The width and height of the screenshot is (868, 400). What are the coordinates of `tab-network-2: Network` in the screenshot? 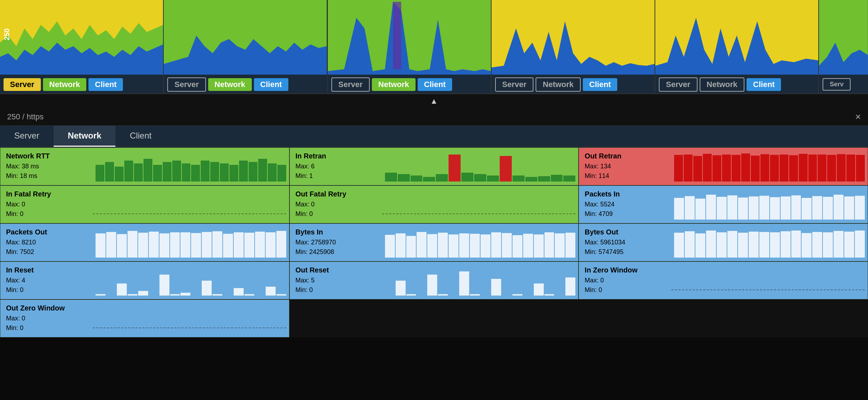 It's located at (230, 85).